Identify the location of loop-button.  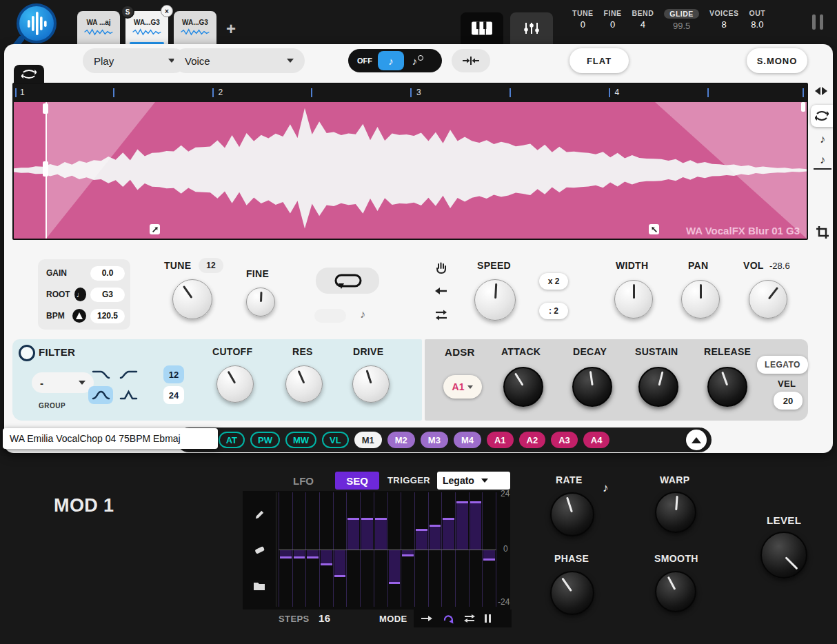
(347, 281).